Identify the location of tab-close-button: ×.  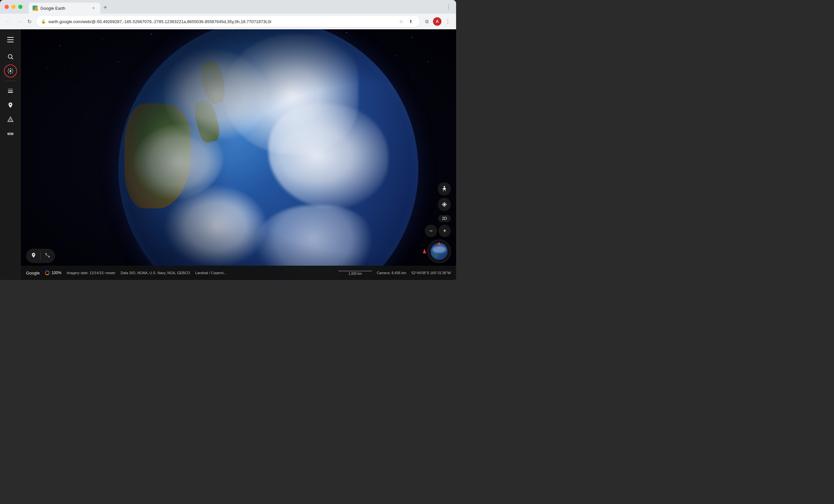
(93, 8).